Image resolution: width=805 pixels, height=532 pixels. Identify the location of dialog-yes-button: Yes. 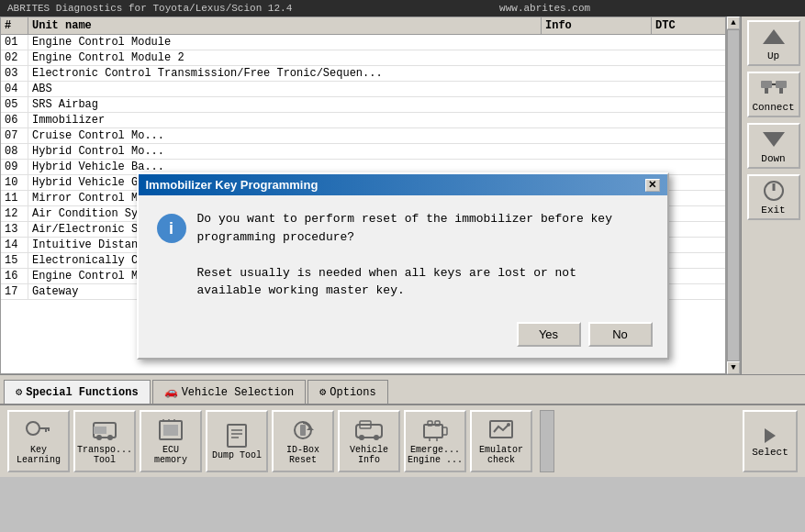
(549, 334).